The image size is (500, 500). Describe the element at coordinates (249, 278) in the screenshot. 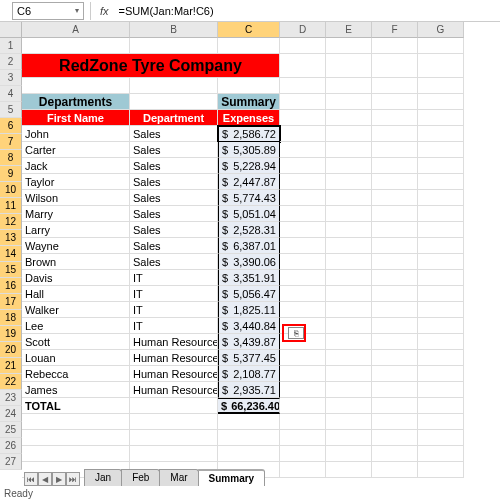

I see `expense-cell: $3,351.91` at that location.